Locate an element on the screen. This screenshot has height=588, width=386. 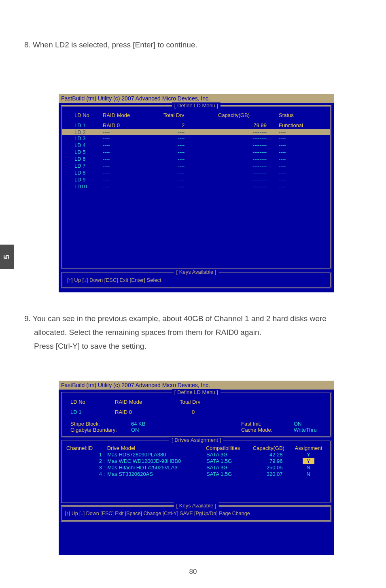
cell-ldno: LD 4 is located at coordinates (85, 145).